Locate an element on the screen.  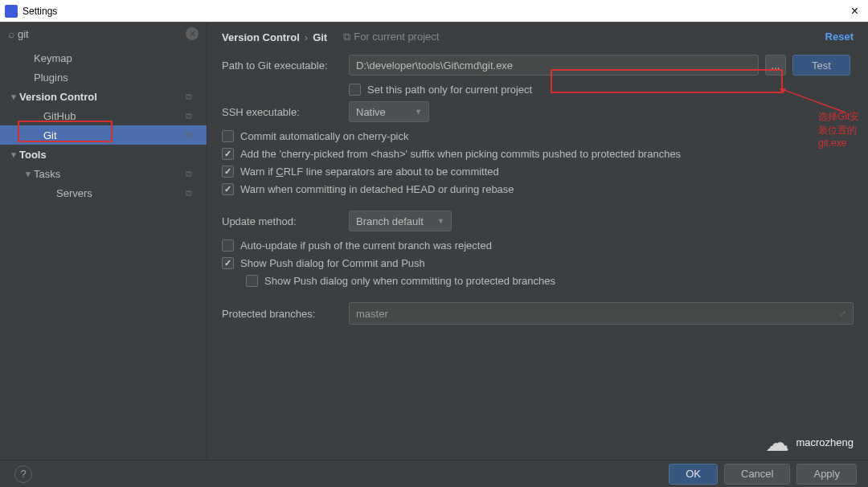
ssh-label: SSH executable: is located at coordinates (285, 113).